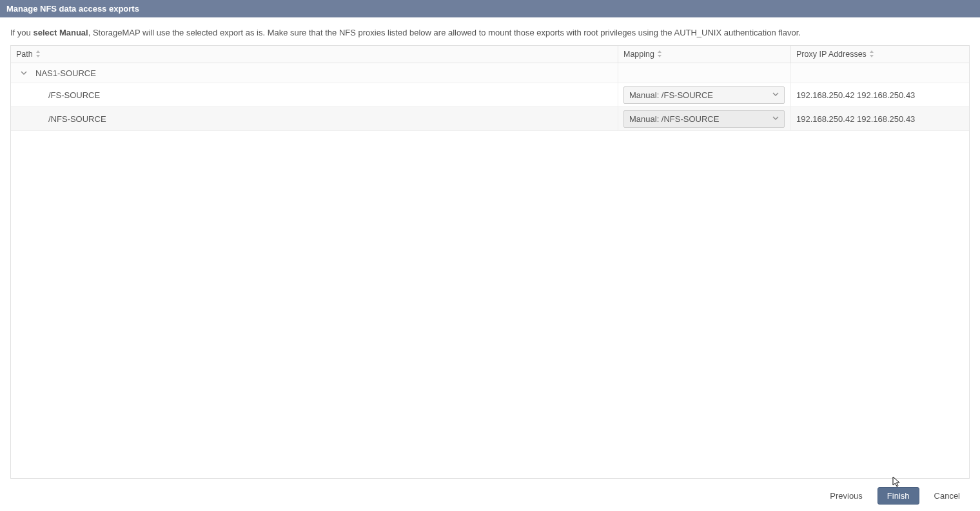  Describe the element at coordinates (73, 9) in the screenshot. I see `dialog-title: Manage NFS data access exports` at that location.